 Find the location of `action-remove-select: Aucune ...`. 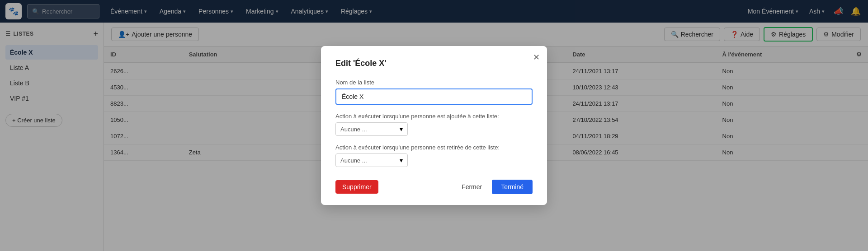

action-remove-select: Aucune ... is located at coordinates (368, 161).